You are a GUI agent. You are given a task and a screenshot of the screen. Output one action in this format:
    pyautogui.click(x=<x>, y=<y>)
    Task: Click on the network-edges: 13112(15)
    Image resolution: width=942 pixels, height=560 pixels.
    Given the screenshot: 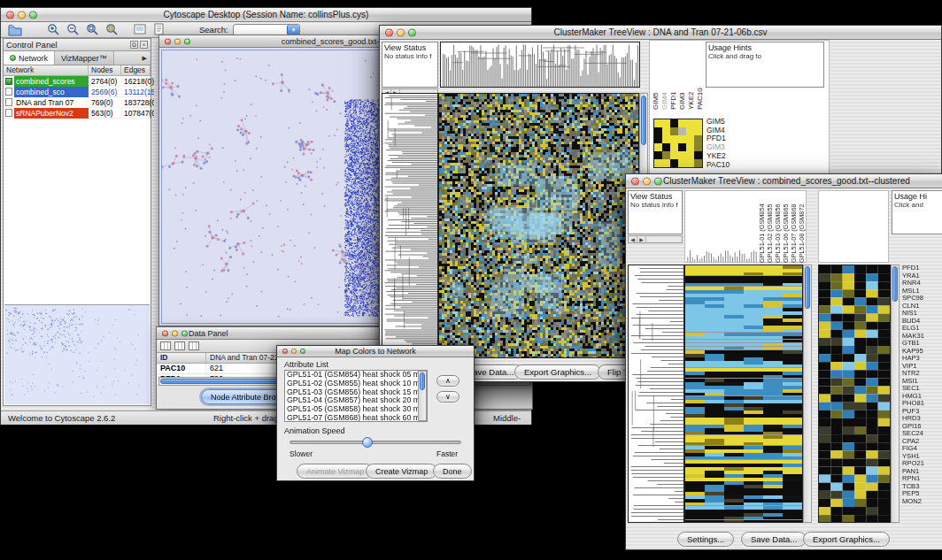 What is the action you would take?
    pyautogui.click(x=138, y=92)
    